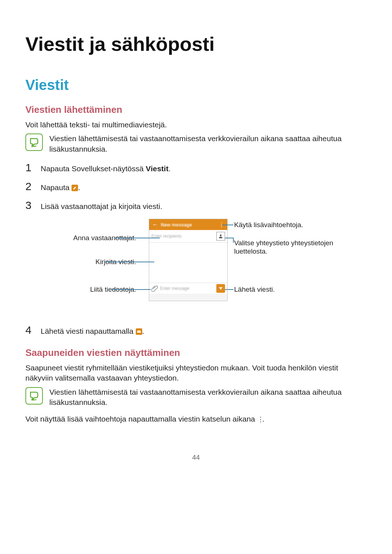  What do you see at coordinates (204, 331) in the screenshot?
I see `step-4-text: Lähetä viesti napauttamalla .` at bounding box center [204, 331].